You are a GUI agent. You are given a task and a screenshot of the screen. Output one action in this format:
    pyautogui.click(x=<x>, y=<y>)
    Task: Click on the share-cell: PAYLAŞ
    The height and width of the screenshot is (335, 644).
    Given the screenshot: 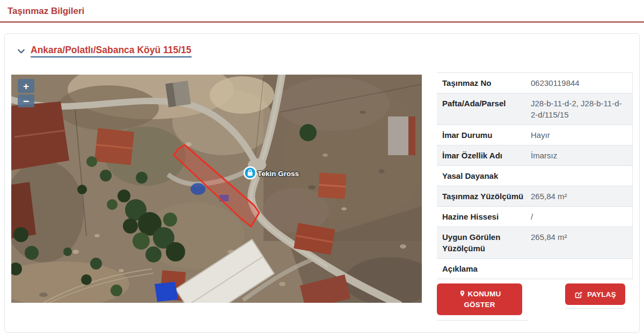 What is the action you would take?
    pyautogui.click(x=595, y=302)
    